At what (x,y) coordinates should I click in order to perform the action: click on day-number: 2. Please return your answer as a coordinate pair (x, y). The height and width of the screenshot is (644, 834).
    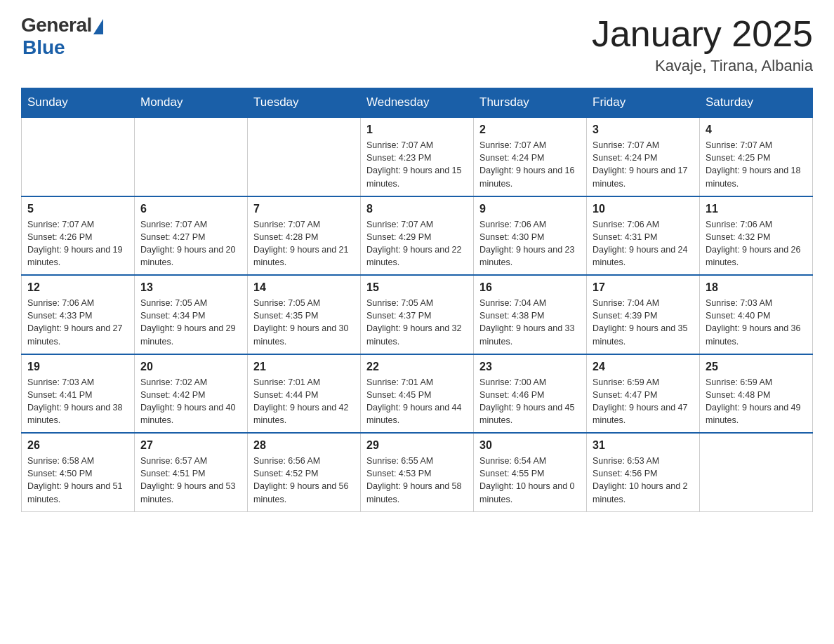
    Looking at the image, I should click on (530, 130).